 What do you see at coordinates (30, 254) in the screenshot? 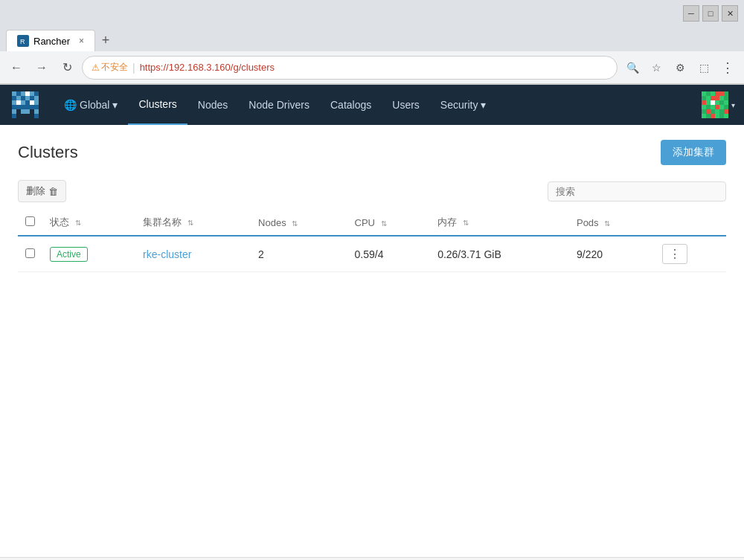
I see `row-checkbox-cell` at bounding box center [30, 254].